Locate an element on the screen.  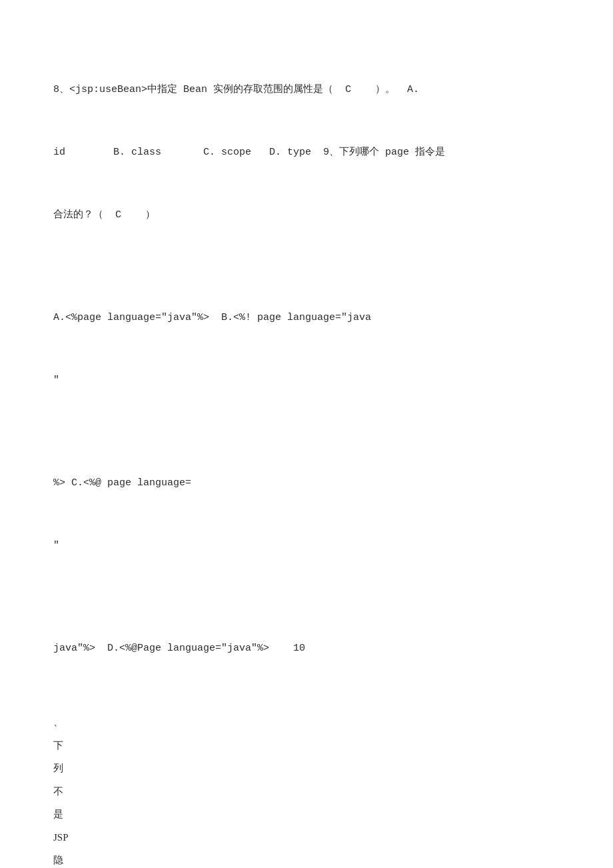
question-line-6: %> C.<%@ page language= is located at coordinates (306, 483).